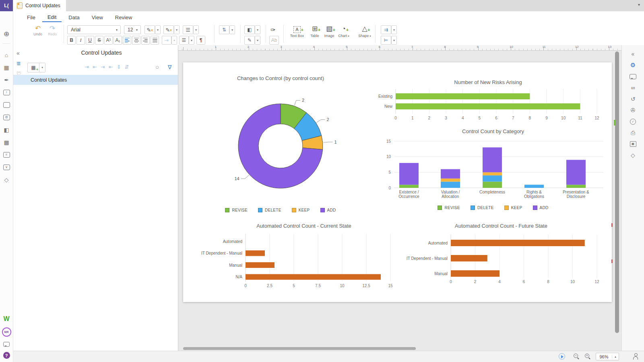 This screenshot has height=362, width=644. Describe the element at coordinates (633, 76) in the screenshot. I see `comments-icon` at that location.